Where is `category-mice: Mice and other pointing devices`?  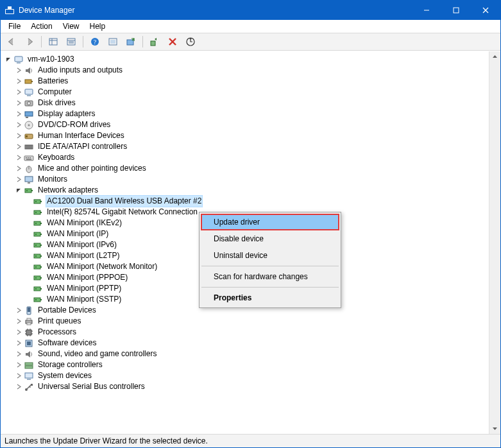 category-mice: Mice and other pointing devices is located at coordinates (253, 168).